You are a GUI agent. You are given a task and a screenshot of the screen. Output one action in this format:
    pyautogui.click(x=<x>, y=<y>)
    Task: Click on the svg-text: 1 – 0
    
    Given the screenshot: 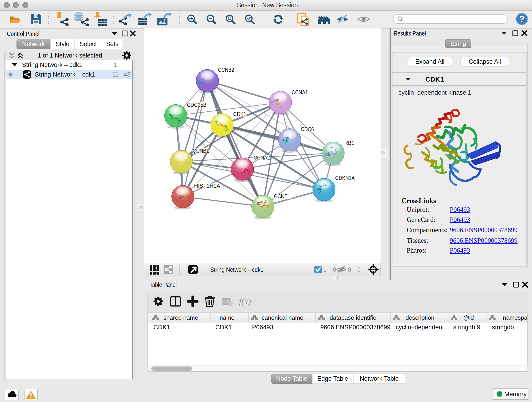 What is the action you would take?
    pyautogui.click(x=330, y=269)
    